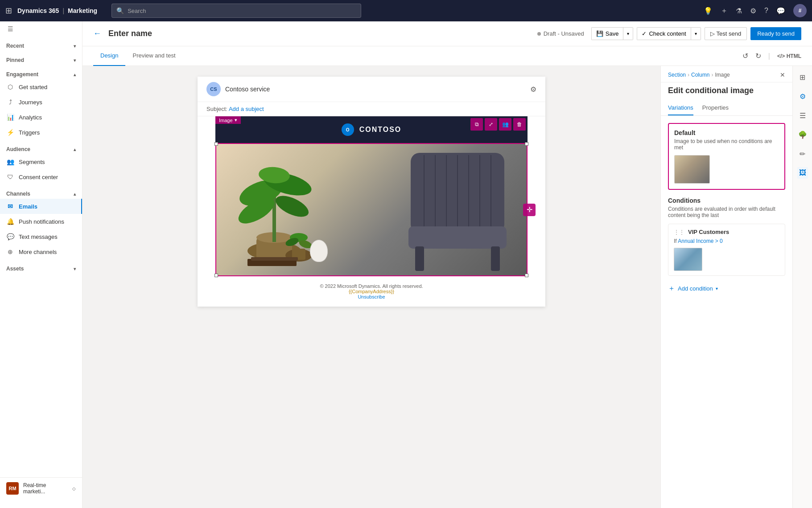 This screenshot has height=508, width=812. What do you see at coordinates (613, 34) in the screenshot?
I see `save-button-group: 💾 Save ▾` at bounding box center [613, 34].